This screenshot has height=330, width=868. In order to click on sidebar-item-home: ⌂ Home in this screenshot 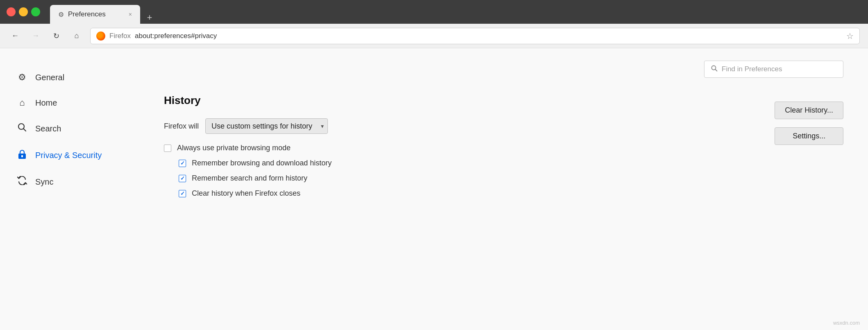, I will do `click(70, 103)`.